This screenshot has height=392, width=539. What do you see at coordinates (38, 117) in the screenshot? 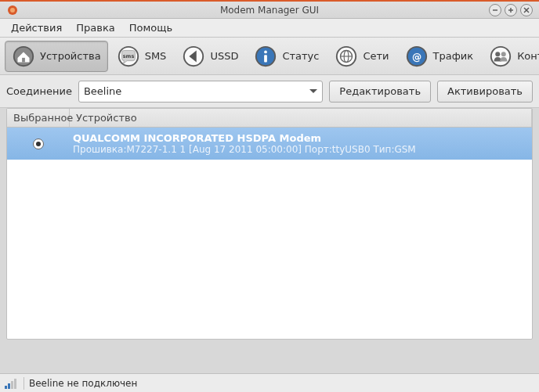
I see `header-selected: Выбранное` at bounding box center [38, 117].